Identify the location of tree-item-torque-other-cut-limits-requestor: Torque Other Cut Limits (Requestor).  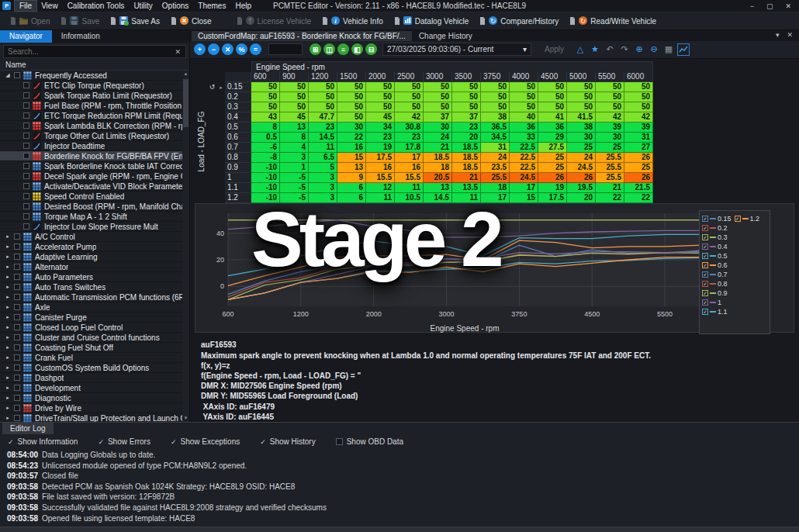
(92, 136).